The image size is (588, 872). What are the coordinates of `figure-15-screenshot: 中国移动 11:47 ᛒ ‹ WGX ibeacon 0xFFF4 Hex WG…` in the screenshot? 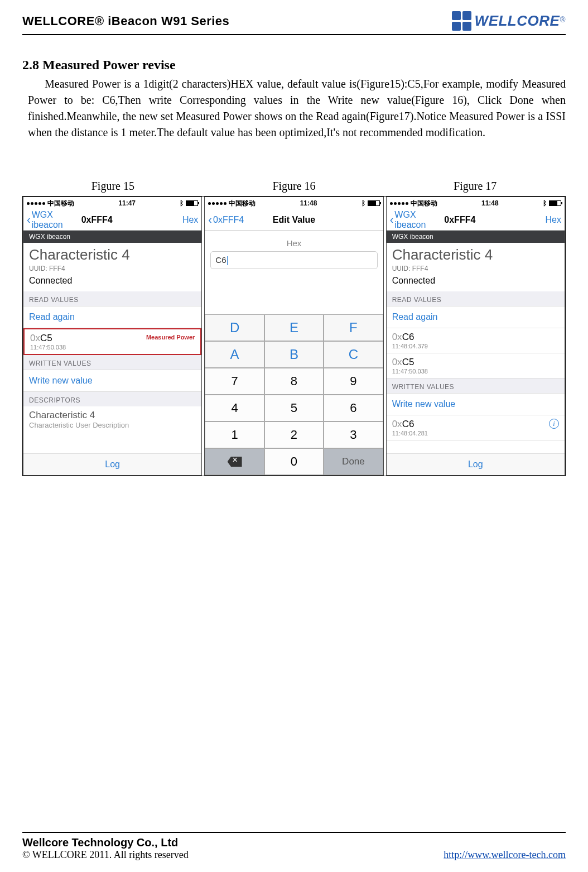 It's located at (113, 336).